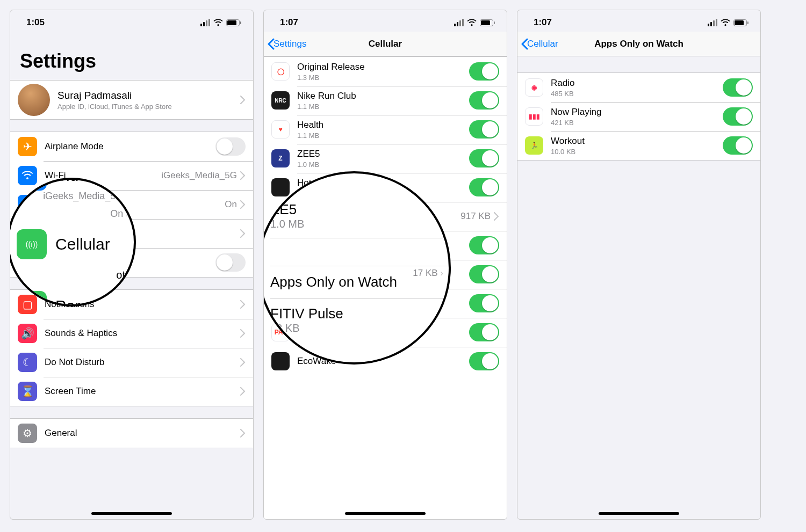 This screenshot has width=806, height=532. I want to click on app-icon, so click(280, 245).